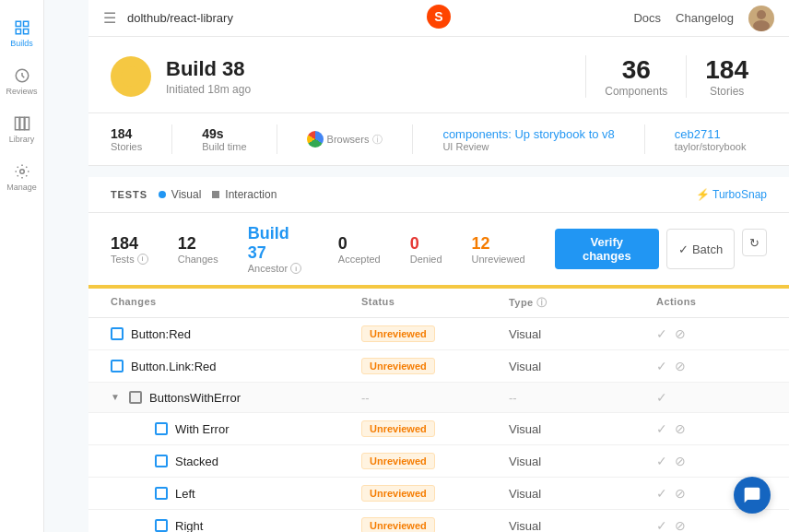 Image resolution: width=789 pixels, height=532 pixels. Describe the element at coordinates (236, 334) in the screenshot. I see `change-name: Button:Red` at that location.